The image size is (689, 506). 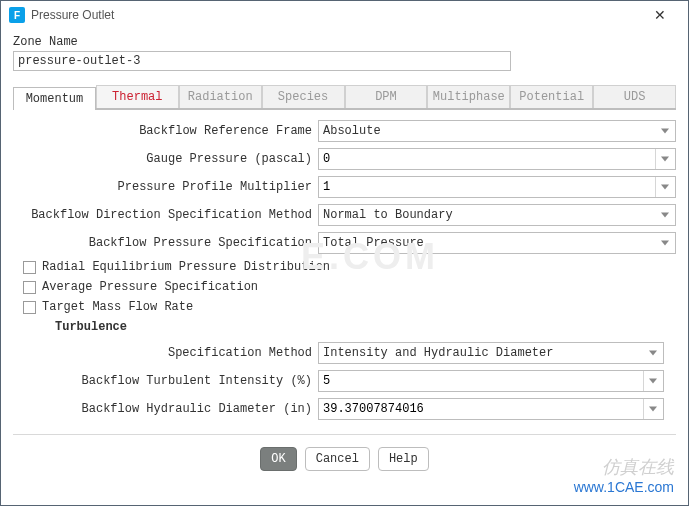 I want to click on zone-name-label: Zone Name, so click(x=344, y=42).